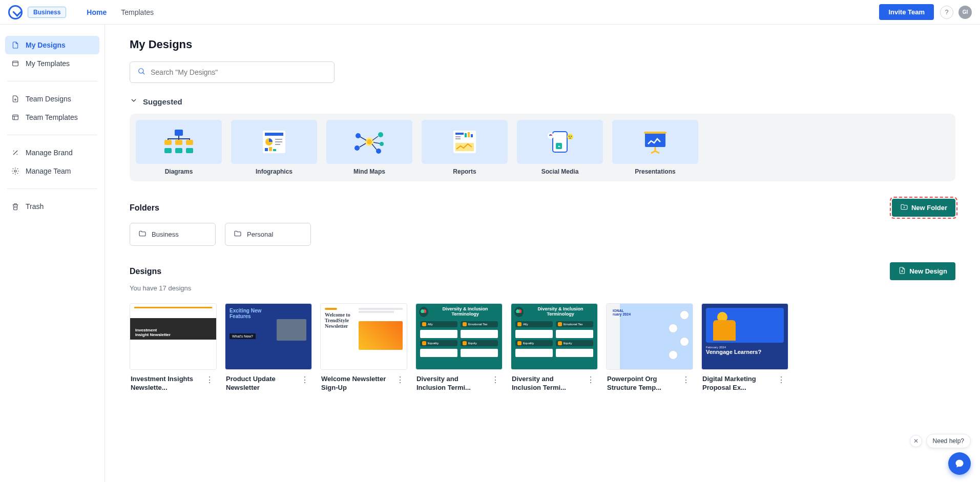 This screenshot has height=482, width=980. I want to click on team-template-icon, so click(15, 117).